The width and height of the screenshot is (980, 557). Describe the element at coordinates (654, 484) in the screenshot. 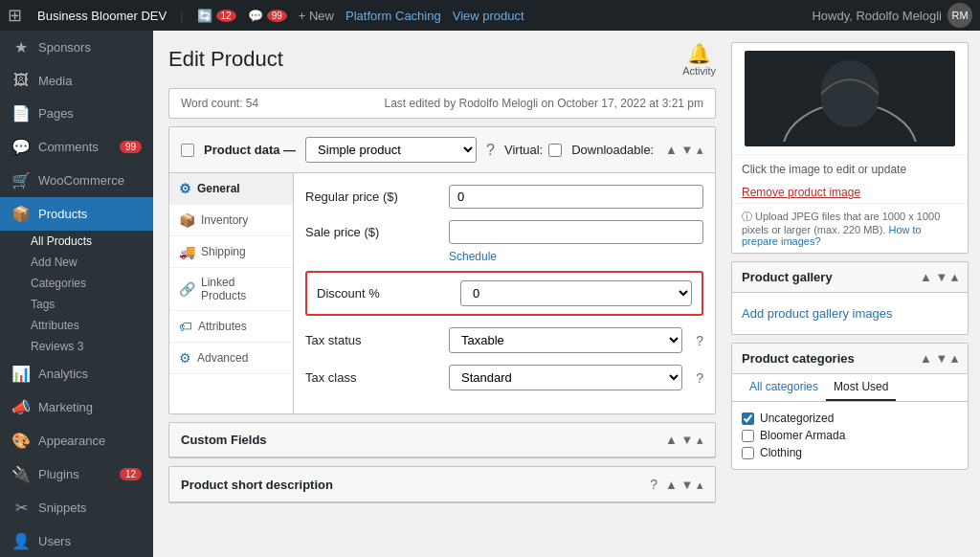

I see `short-desc-help-icon: ?` at that location.